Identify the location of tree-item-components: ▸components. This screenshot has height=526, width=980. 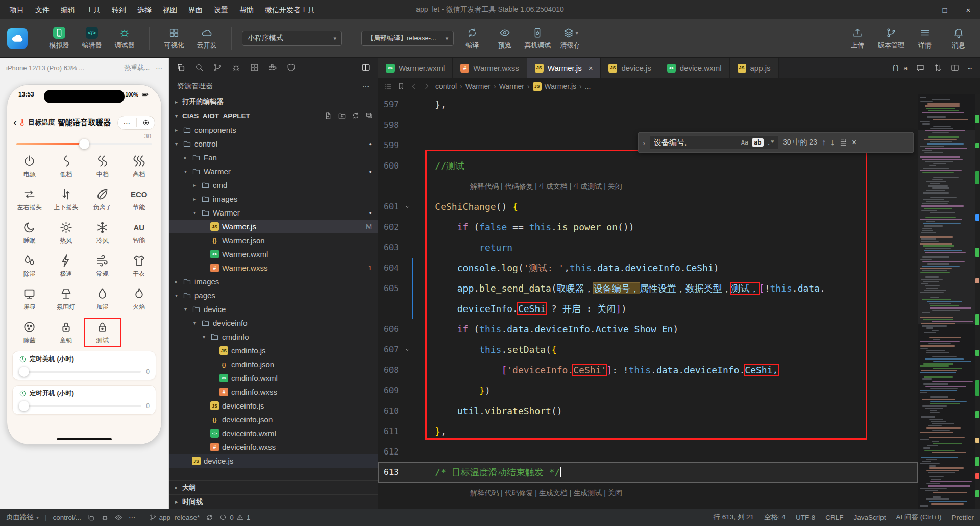
(274, 130).